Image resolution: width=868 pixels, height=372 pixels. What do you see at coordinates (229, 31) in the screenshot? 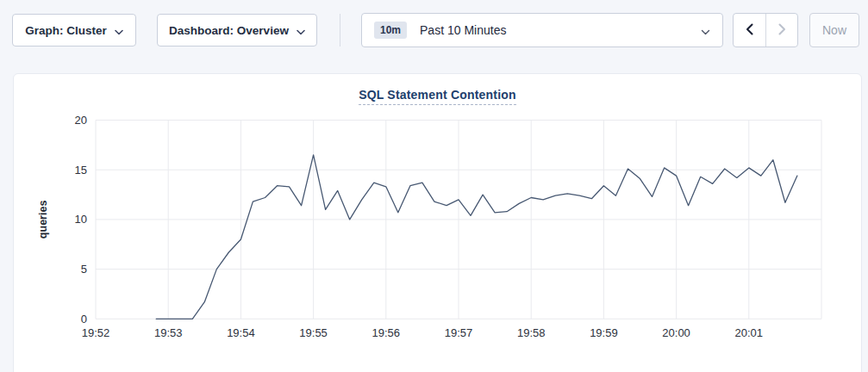
I see `dashboard-dropdown-label: Dashboard: Overview` at bounding box center [229, 31].